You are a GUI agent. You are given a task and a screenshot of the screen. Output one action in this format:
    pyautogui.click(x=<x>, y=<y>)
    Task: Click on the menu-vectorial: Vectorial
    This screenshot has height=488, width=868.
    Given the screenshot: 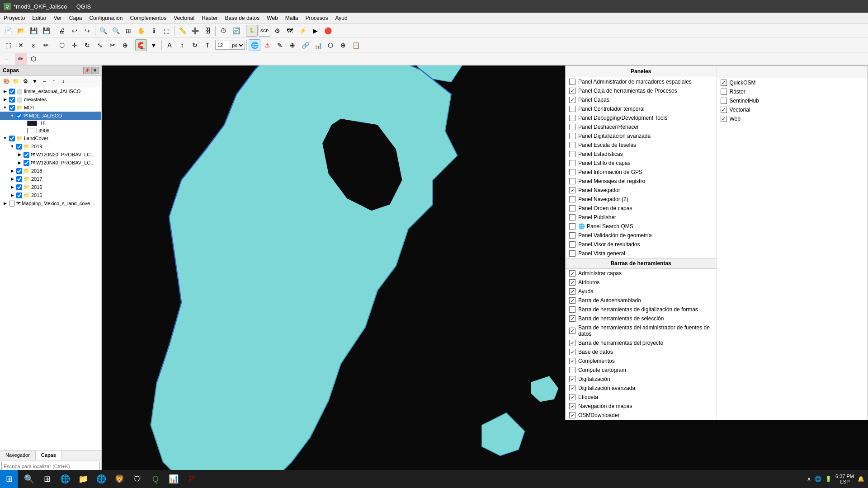 What is the action you would take?
    pyautogui.click(x=184, y=18)
    